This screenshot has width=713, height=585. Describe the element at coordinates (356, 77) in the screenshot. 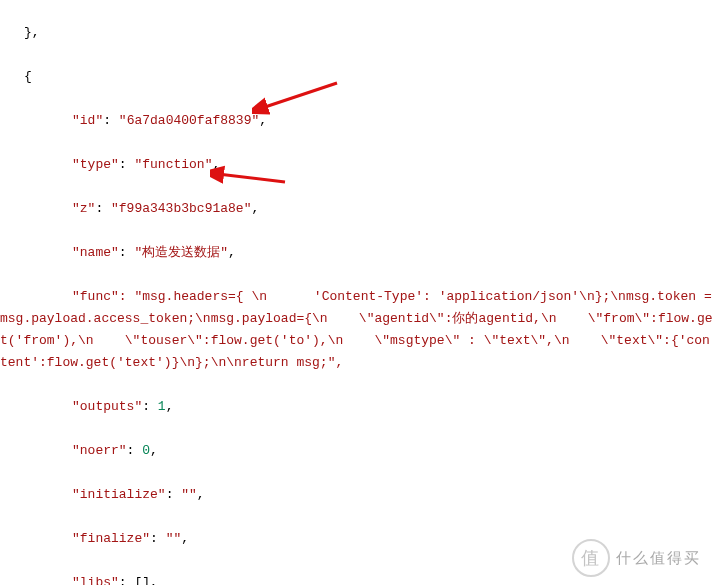

I see `brace-open: {` at that location.